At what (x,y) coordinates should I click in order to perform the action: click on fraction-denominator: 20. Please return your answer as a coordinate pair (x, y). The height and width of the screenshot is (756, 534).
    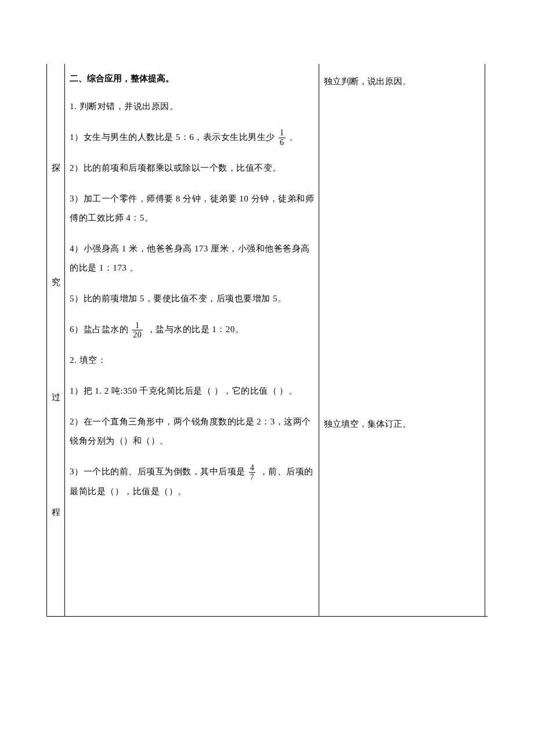
    Looking at the image, I should click on (137, 334).